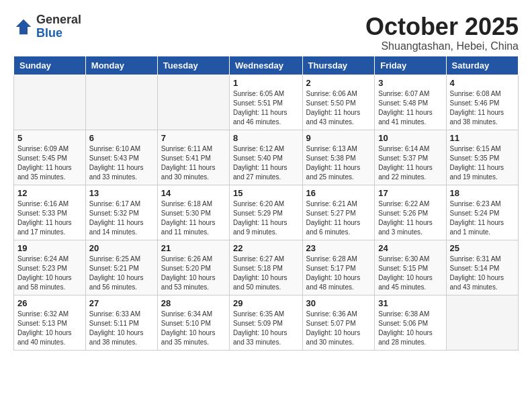  Describe the element at coordinates (482, 267) in the screenshot. I see `calendar-cell: 25Sunrise: 6:31 AM Sunset: 5:14 PM Dayli…` at that location.